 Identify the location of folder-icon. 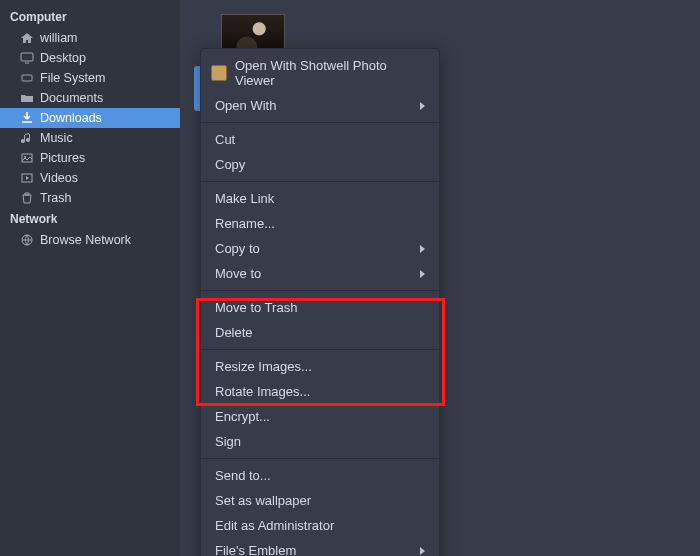
(27, 98).